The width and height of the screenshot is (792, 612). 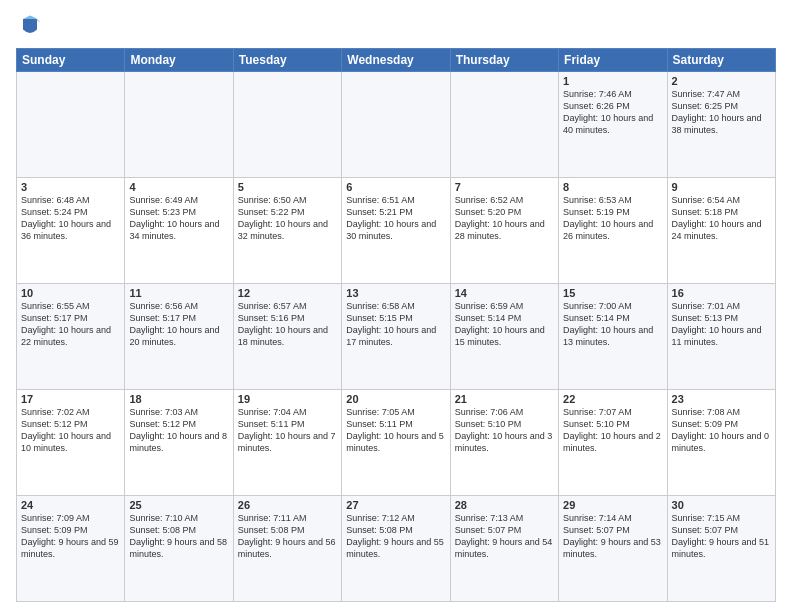 I want to click on cell-info: Sunrise: 7:46 AM Sunset: 6:26 PM Dayligh…, so click(x=612, y=112).